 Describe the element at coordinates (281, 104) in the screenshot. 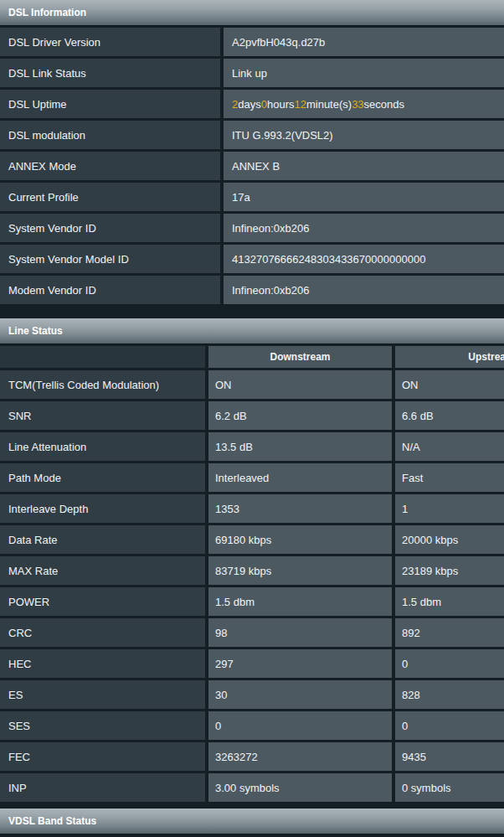

I see `uptime-unit: hours` at that location.